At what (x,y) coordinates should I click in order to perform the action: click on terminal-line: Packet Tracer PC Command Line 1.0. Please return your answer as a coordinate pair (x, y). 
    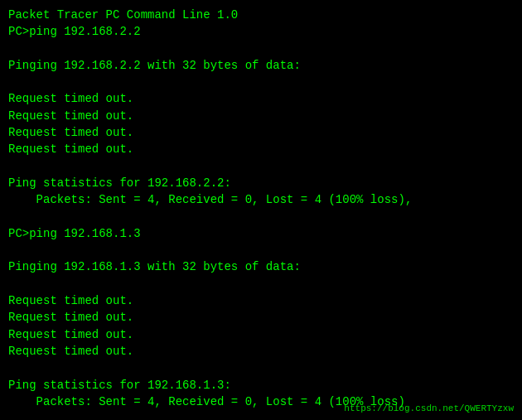
    Looking at the image, I should click on (261, 15).